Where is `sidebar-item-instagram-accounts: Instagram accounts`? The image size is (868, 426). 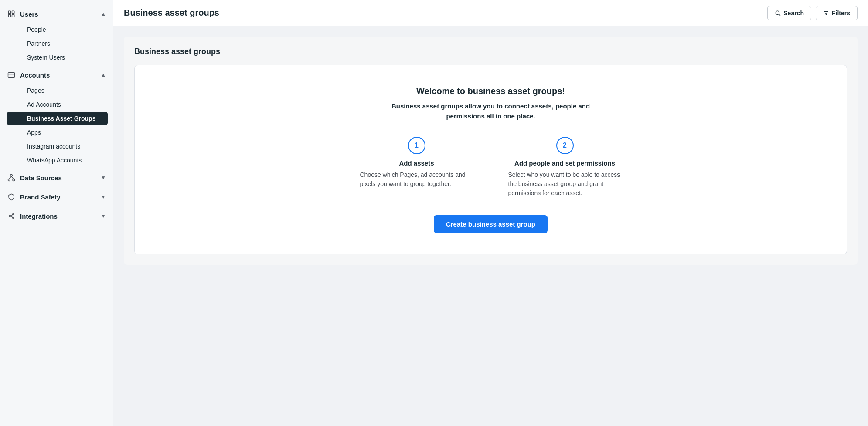 sidebar-item-instagram-accounts: Instagram accounts is located at coordinates (60, 146).